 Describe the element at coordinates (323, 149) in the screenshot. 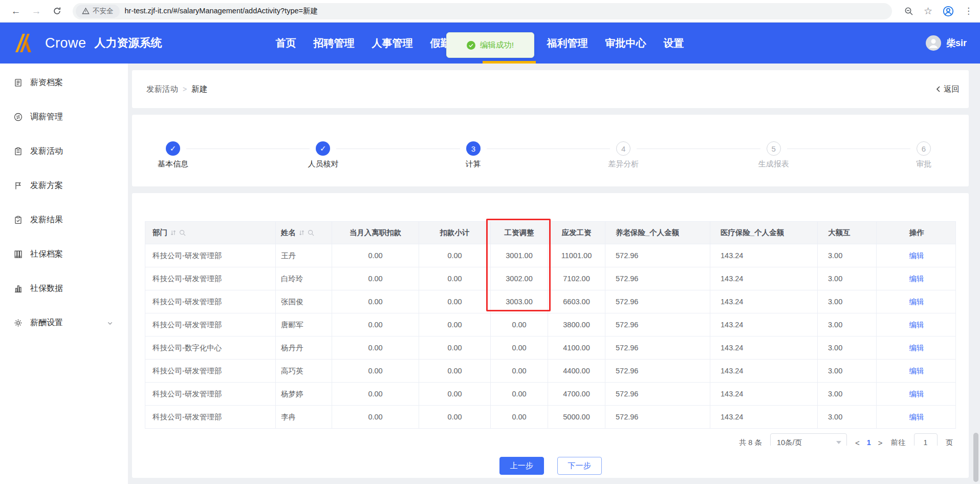

I see `step-circle: ✓` at that location.